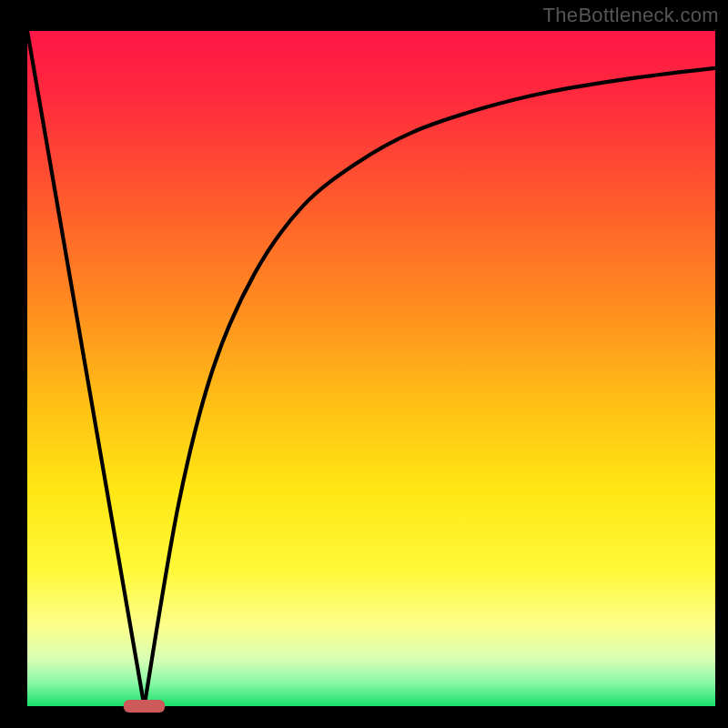 The width and height of the screenshot is (728, 728). I want to click on attribution-text: TheBottleneck.com, so click(632, 15).